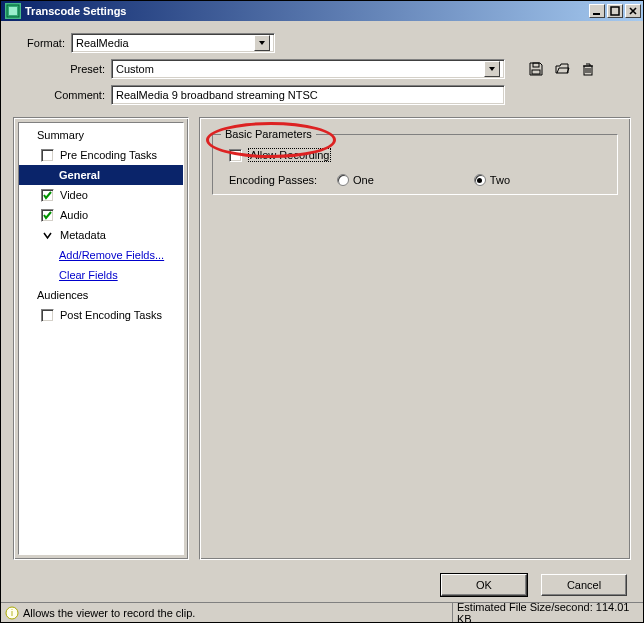 The image size is (644, 623). What do you see at coordinates (101, 215) in the screenshot?
I see `sidebar-item-audio: Audio` at bounding box center [101, 215].